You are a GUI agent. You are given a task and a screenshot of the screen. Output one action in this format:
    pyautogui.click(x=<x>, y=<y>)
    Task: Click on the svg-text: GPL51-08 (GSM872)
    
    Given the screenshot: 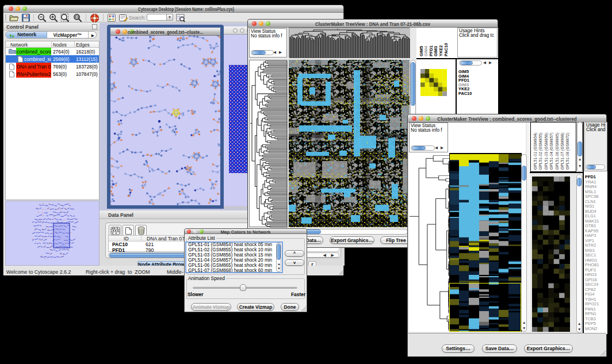 What is the action you would take?
    pyautogui.click(x=568, y=151)
    